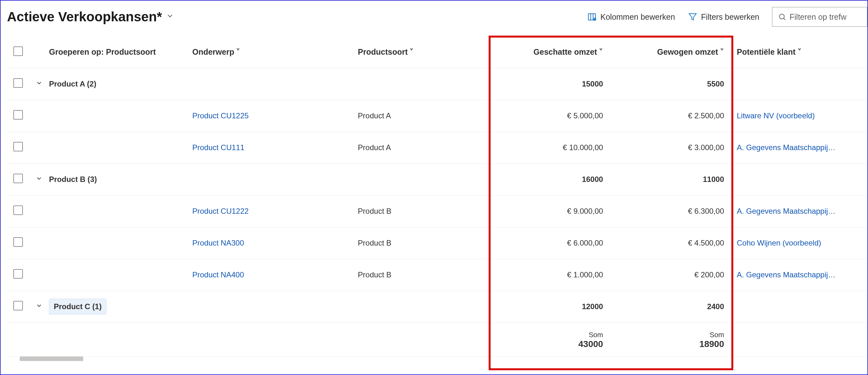  Describe the element at coordinates (218, 243) in the screenshot. I see `subject-link: Product NA300` at that location.